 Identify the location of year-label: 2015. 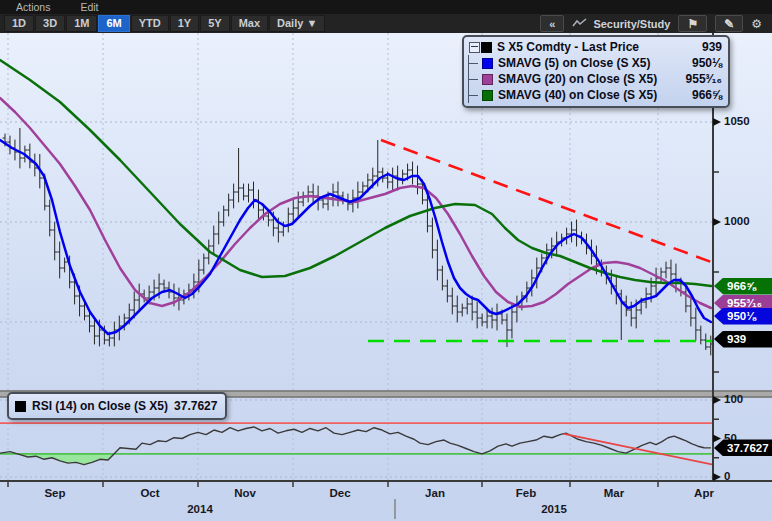
(554, 509).